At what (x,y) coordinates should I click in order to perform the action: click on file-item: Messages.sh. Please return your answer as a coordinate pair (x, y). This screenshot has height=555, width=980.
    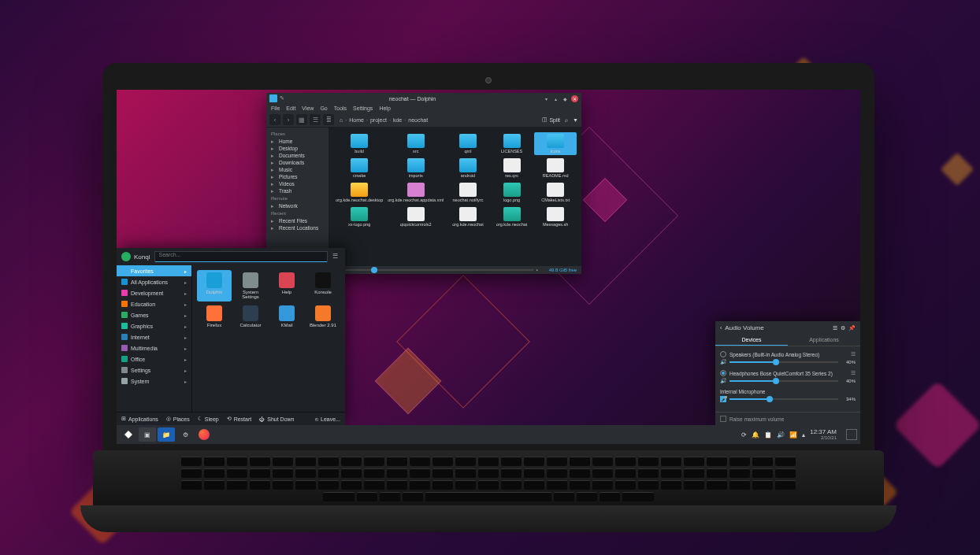
    Looking at the image, I should click on (555, 217).